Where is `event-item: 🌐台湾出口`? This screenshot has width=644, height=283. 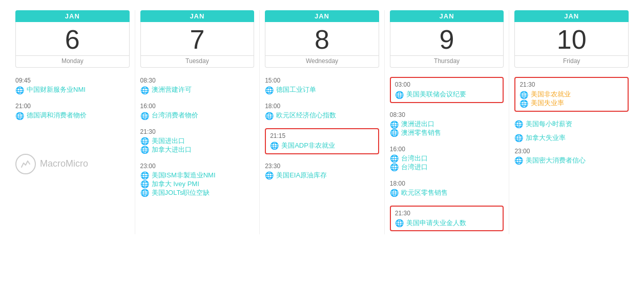
event-item: 🌐台湾出口 is located at coordinates (447, 159).